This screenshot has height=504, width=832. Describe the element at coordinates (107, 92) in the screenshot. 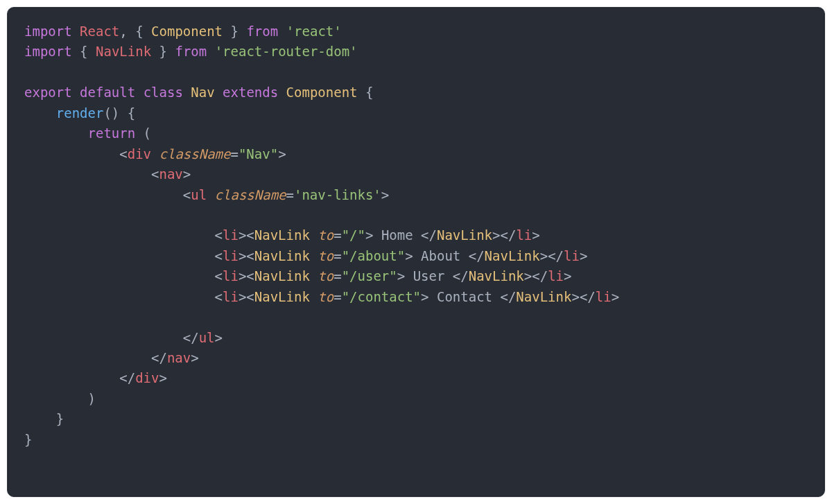

I see `kw-default: default` at that location.